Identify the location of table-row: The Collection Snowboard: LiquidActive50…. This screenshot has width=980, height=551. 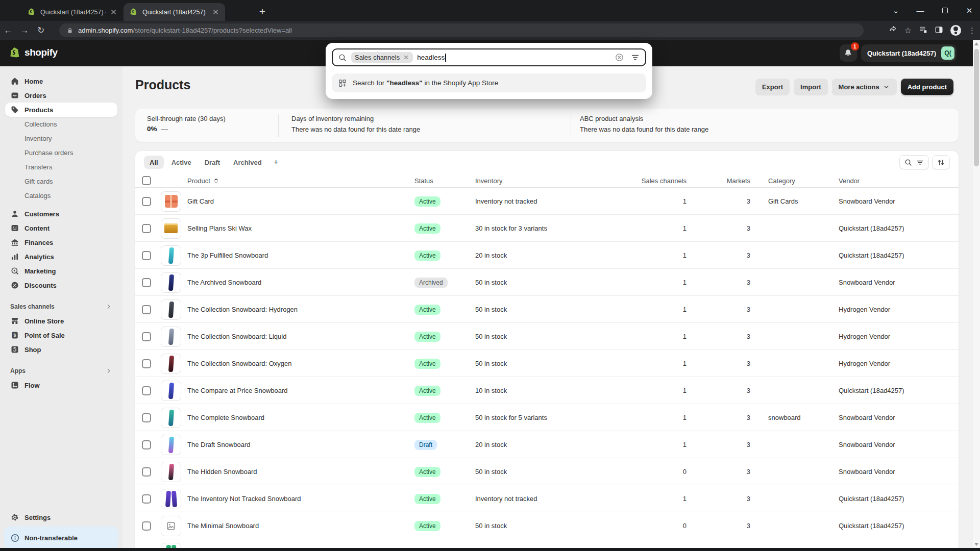
(547, 337).